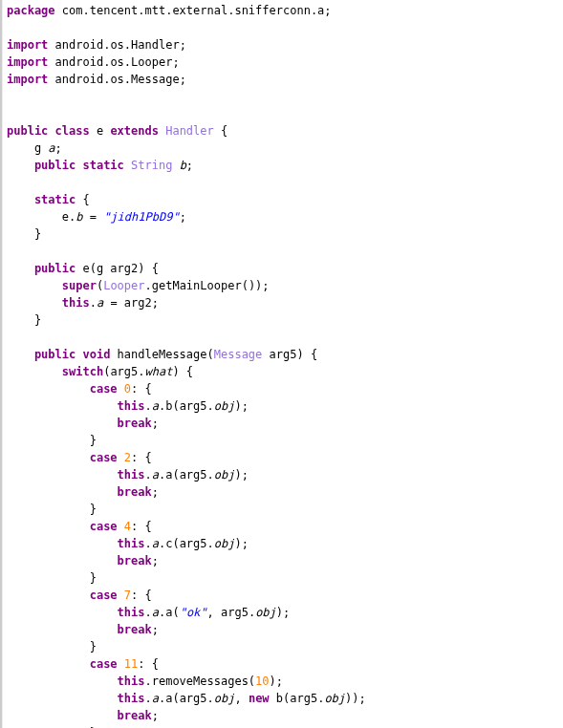 Image resolution: width=563 pixels, height=728 pixels. What do you see at coordinates (117, 268) in the screenshot?
I see `sig: e(g arg2) {` at bounding box center [117, 268].